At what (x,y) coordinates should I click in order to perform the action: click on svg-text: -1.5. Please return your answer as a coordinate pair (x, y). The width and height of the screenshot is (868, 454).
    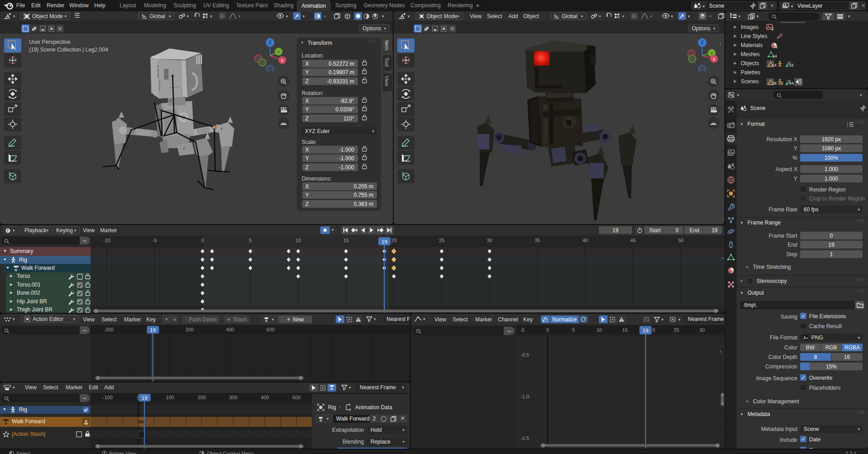
    Looking at the image, I should click on (525, 438).